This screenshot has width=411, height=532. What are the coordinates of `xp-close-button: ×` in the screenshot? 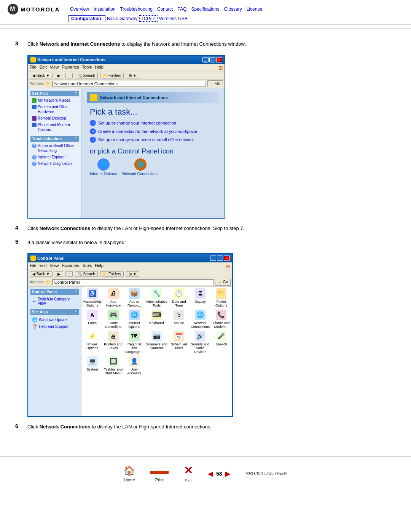 It's located at (219, 60).